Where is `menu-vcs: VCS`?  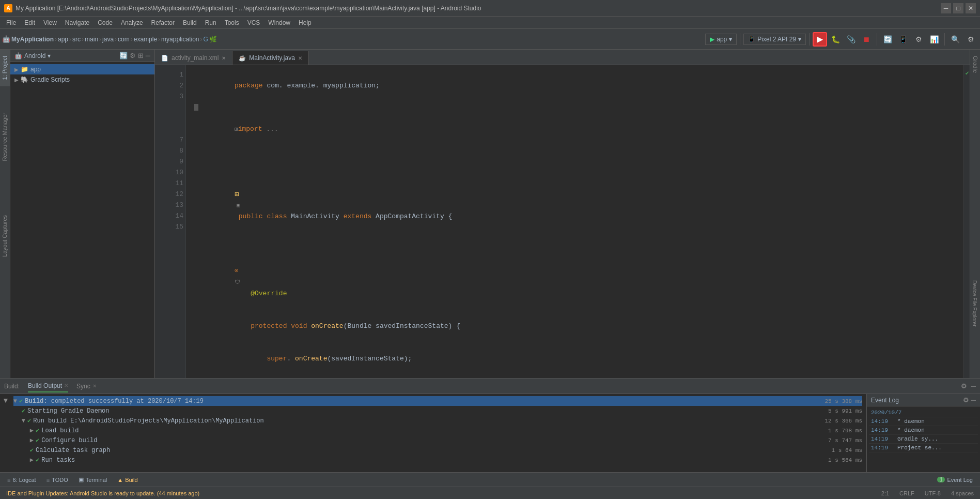 menu-vcs: VCS is located at coordinates (254, 23).